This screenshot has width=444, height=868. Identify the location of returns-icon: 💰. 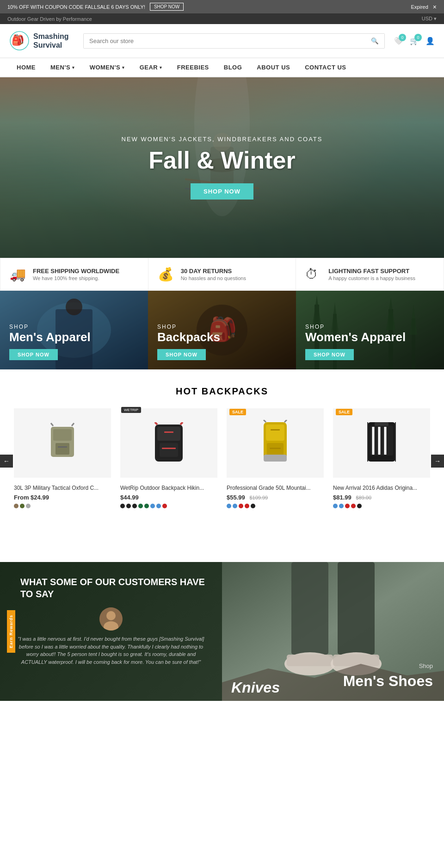
(166, 274).